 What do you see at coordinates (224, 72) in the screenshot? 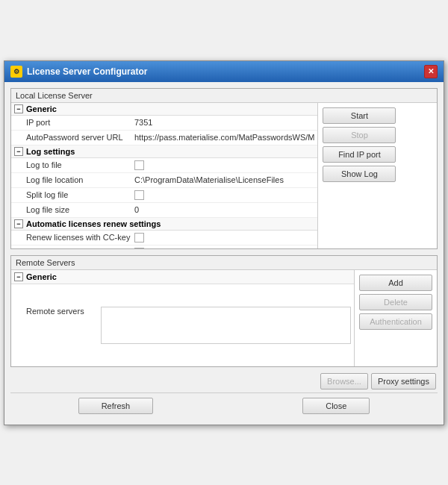
I see `title-bar: ⚙ License Server Configurator ✕` at bounding box center [224, 72].